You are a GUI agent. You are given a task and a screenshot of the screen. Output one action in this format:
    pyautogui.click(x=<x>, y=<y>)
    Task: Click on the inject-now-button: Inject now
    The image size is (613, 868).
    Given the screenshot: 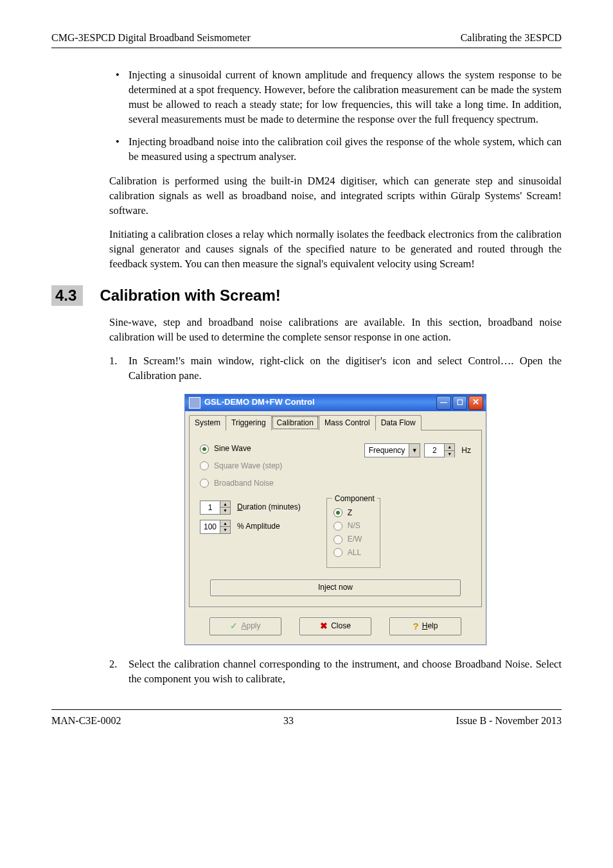 What is the action you would take?
    pyautogui.click(x=335, y=588)
    